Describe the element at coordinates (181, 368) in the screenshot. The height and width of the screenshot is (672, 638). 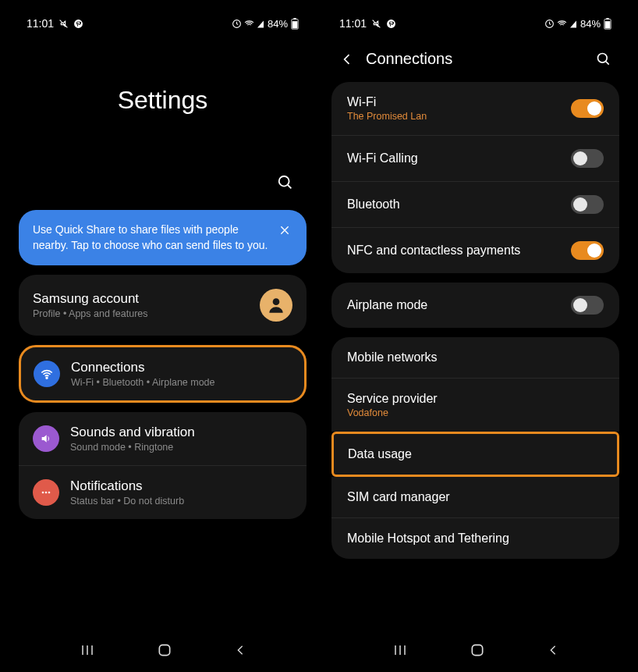
I see `connections-title: Connections` at that location.